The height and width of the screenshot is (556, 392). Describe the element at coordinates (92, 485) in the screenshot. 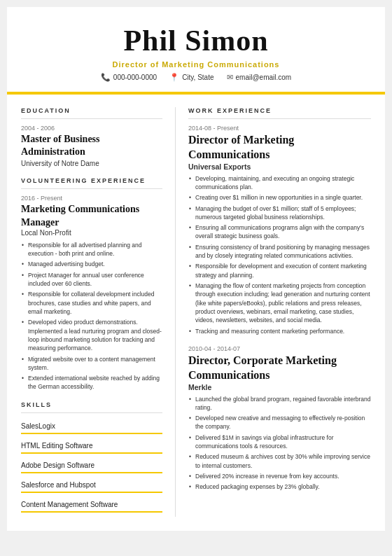

I see `skill-item: Salesforce and Hubspot` at that location.